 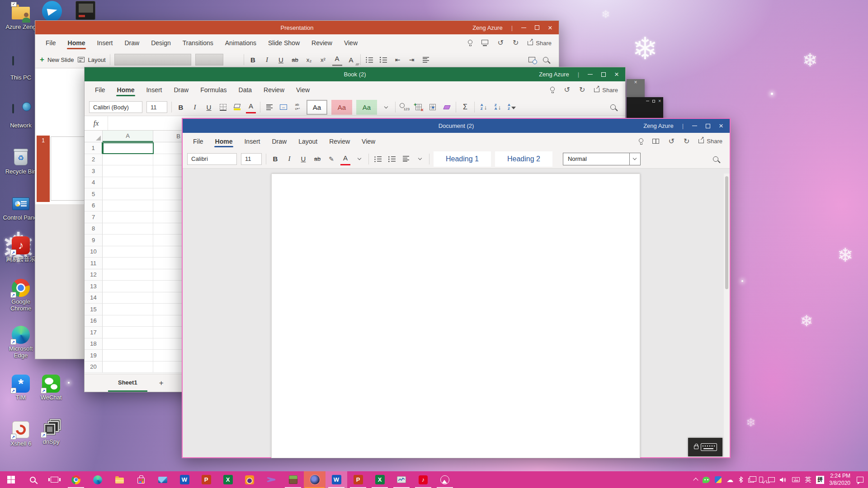 I want to click on tab-draw: Draw, so click(x=181, y=90).